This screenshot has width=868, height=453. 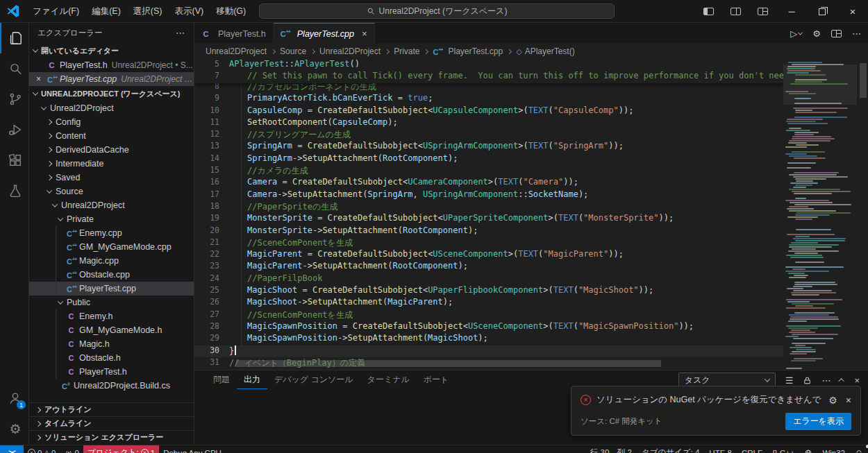 I want to click on globe-status, so click(x=808, y=450).